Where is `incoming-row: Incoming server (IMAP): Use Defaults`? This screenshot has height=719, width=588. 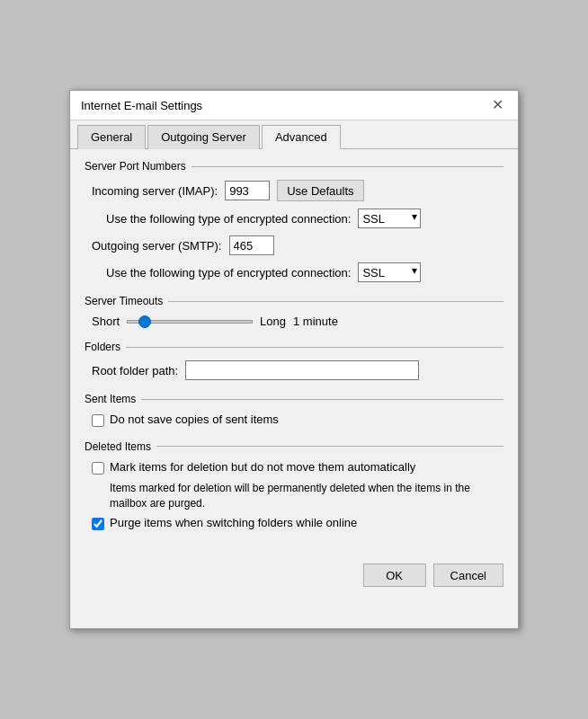 incoming-row: Incoming server (IMAP): Use Defaults is located at coordinates (294, 191).